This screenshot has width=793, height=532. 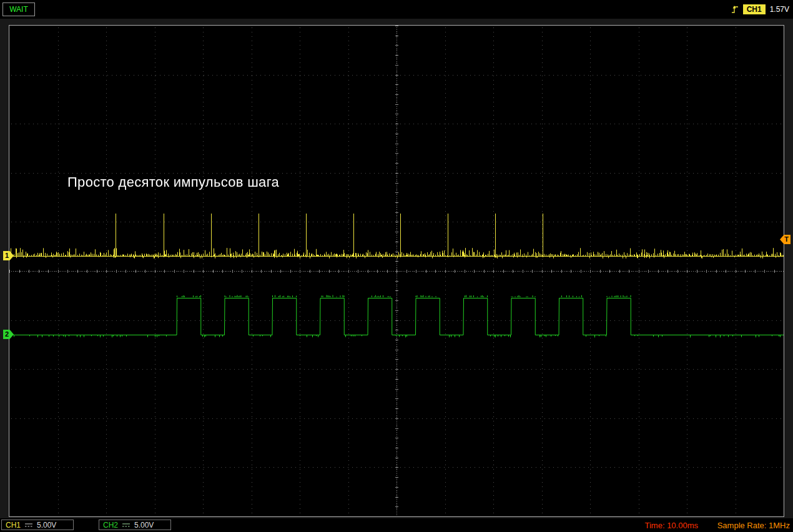 I want to click on annotation-text: Просто десяток импульсов шага, so click(x=174, y=182).